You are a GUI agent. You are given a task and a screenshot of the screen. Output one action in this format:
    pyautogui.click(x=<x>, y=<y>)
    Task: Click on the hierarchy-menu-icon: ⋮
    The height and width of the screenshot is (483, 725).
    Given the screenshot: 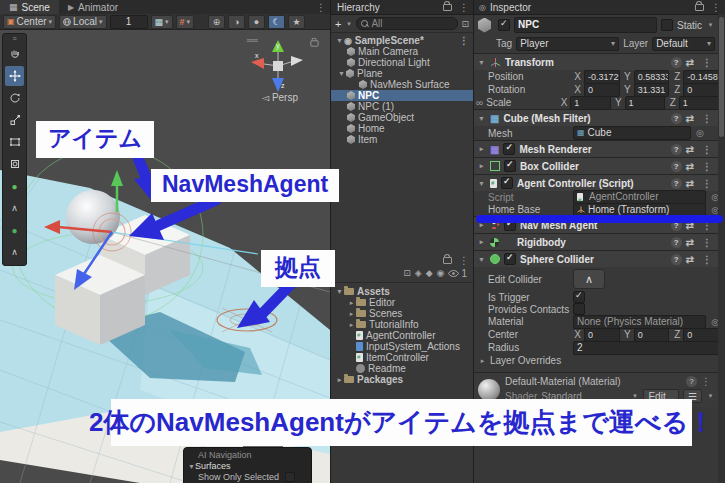 What is the action you would take?
    pyautogui.click(x=464, y=8)
    